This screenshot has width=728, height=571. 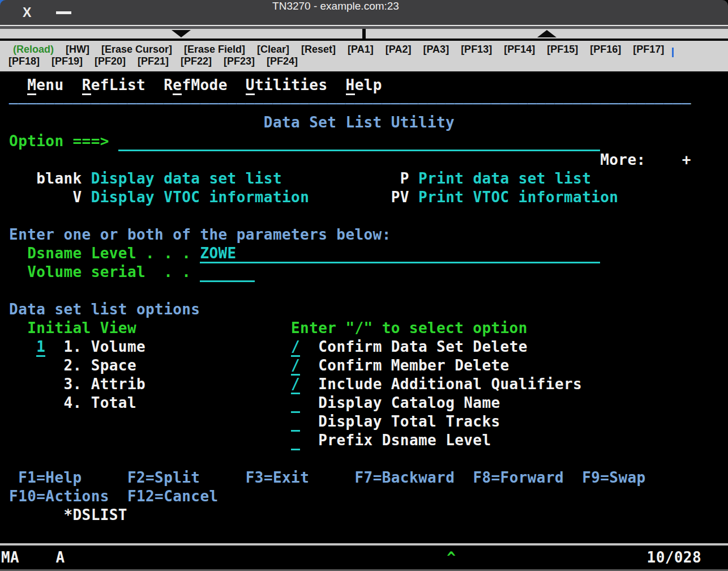 What do you see at coordinates (359, 142) in the screenshot?
I see `option-input` at bounding box center [359, 142].